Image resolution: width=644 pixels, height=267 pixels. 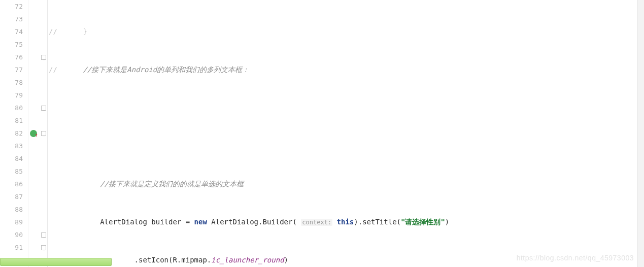 What do you see at coordinates (11, 133) in the screenshot?
I see `line-number: 82` at bounding box center [11, 133].